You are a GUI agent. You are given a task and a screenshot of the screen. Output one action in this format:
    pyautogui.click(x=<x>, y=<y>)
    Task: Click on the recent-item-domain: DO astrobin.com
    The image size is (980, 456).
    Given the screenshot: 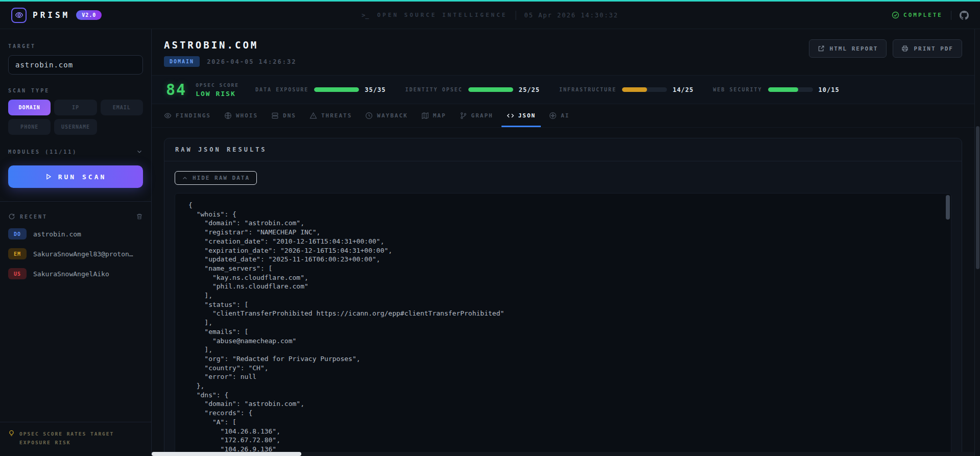 What is the action you would take?
    pyautogui.click(x=76, y=234)
    